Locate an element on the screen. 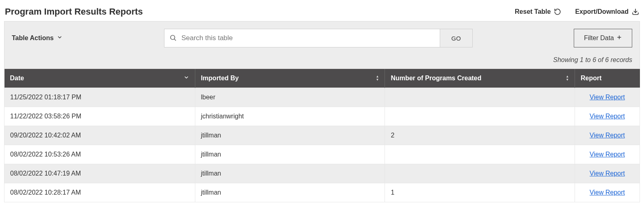  table-actions-menu: Table Actions is located at coordinates (37, 38).